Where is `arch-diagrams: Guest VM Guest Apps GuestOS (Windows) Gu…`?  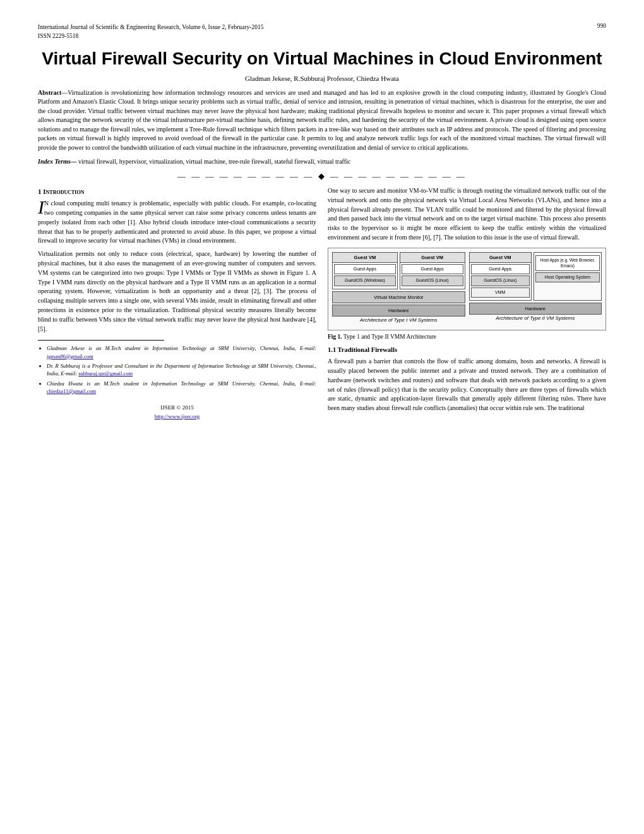
arch-diagrams: Guest VM Guest Apps GuestOS (Windows) Gu… is located at coordinates (467, 289).